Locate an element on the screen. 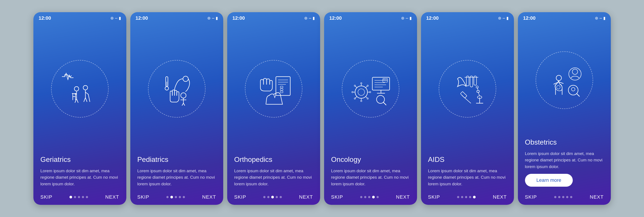 Image resolution: width=644 pixels, height=217 pixels. orthopedics-body: Lorem ipsum dolor sit dim amet, mea regi… is located at coordinates (274, 177).